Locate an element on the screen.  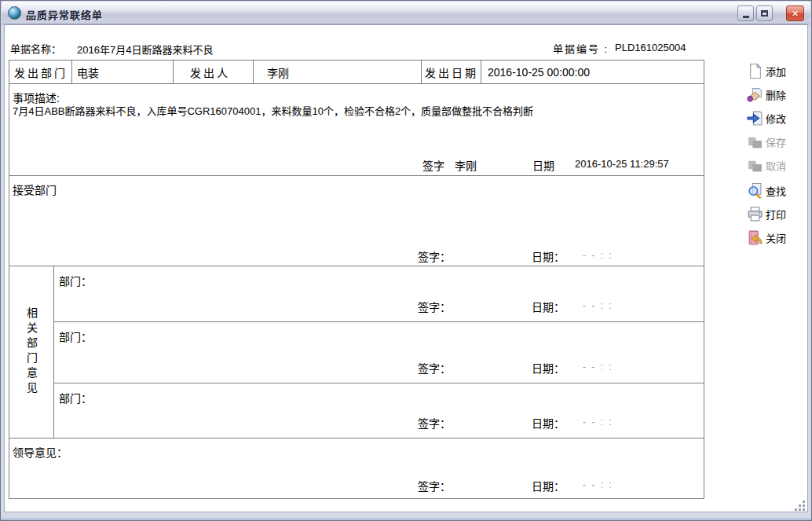
related-3-sign-label: 签字： is located at coordinates (434, 423).